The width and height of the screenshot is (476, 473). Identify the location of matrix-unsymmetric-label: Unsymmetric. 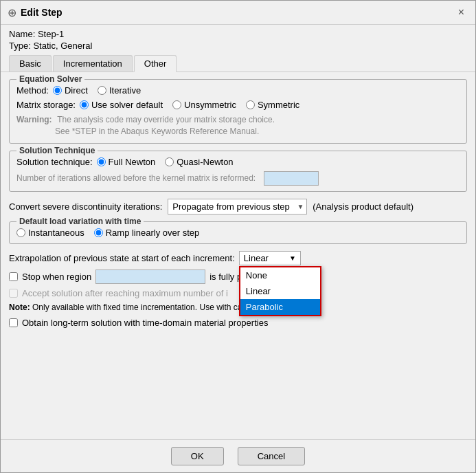
(210, 104).